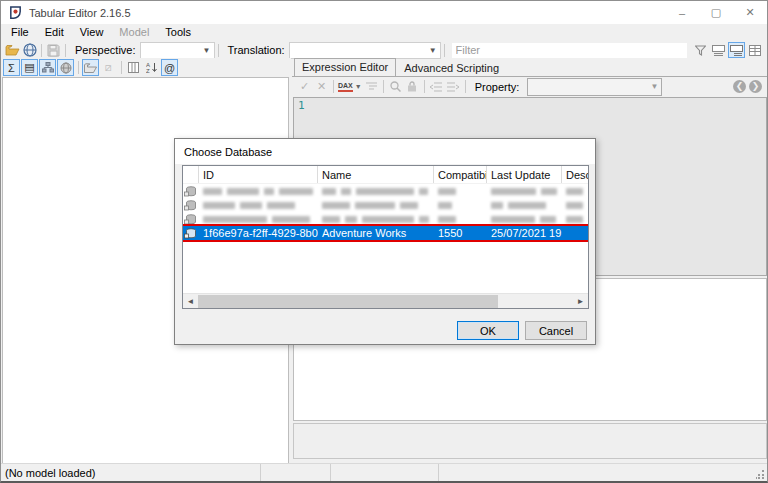  What do you see at coordinates (460, 233) in the screenshot?
I see `database-compatibility-cell: 1550` at bounding box center [460, 233].